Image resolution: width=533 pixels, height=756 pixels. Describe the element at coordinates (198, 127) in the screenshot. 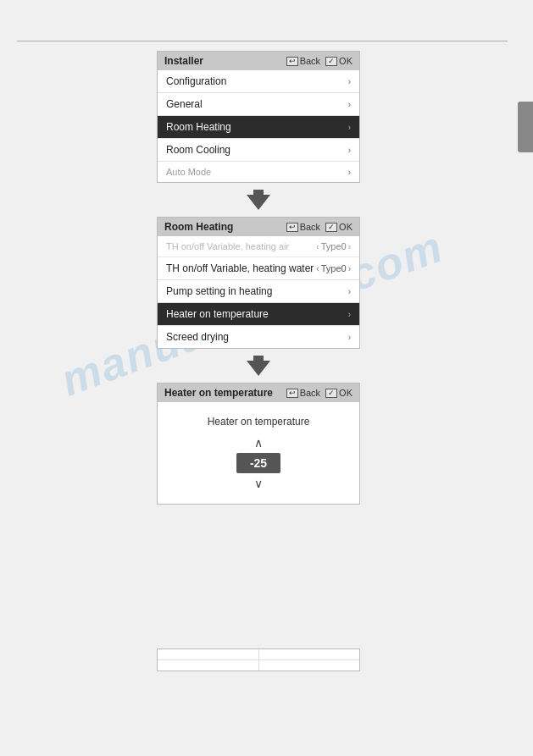

I see `menu-item-room-heating-label: Room Heating` at that location.